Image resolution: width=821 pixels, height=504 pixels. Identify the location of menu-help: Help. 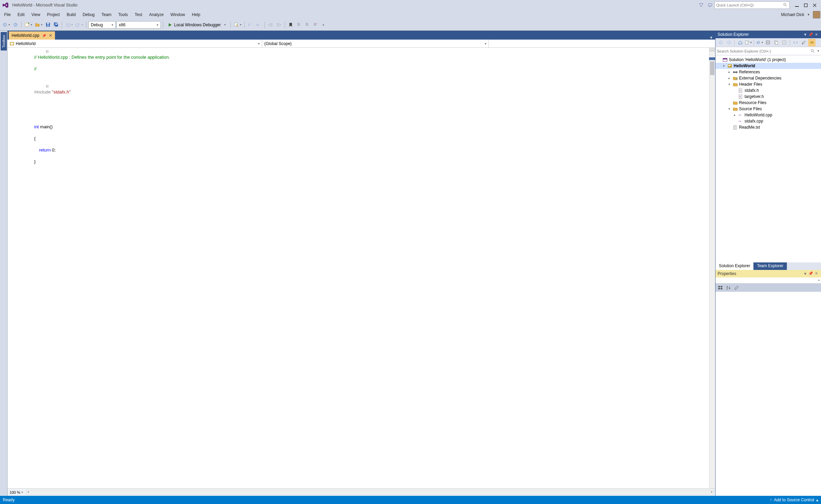
(196, 15).